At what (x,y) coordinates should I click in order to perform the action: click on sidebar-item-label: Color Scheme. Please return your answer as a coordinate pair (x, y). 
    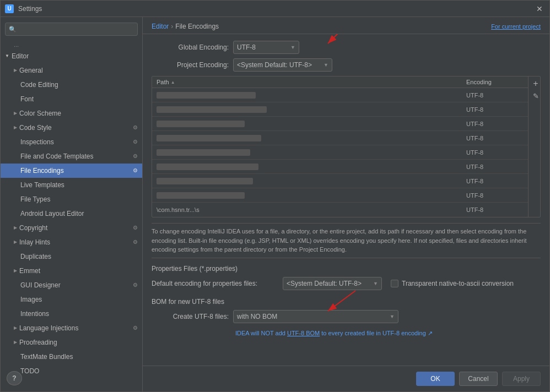
    Looking at the image, I should click on (40, 113).